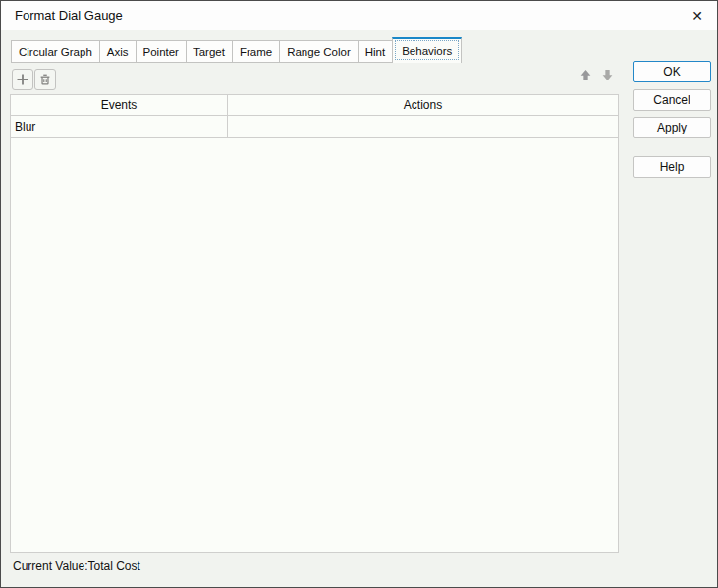 This screenshot has width=718, height=588. What do you see at coordinates (697, 16) in the screenshot?
I see `close-icon: ✕` at bounding box center [697, 16].